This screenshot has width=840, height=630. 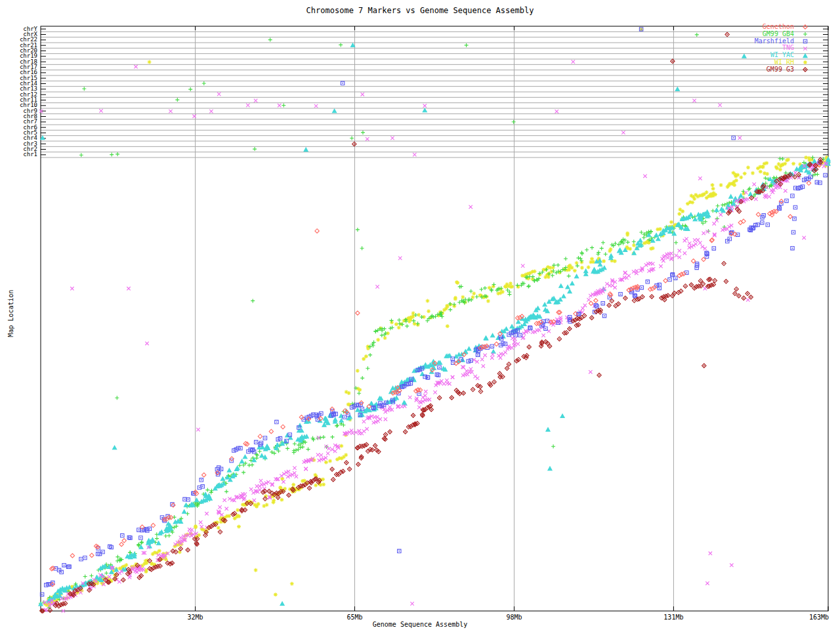 What do you see at coordinates (750, 49) in the screenshot?
I see `legend: GenethonGM99 GB4MarshfieldTNGWI YACWI RH…` at bounding box center [750, 49].